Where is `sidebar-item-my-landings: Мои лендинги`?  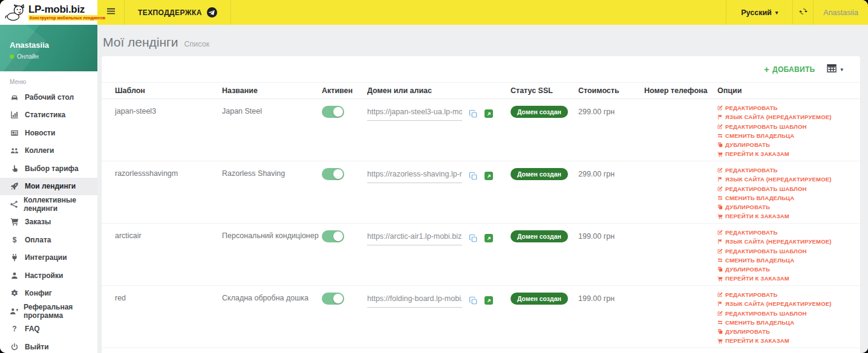 sidebar-item-my-landings: Мои лендинги is located at coordinates (48, 187).